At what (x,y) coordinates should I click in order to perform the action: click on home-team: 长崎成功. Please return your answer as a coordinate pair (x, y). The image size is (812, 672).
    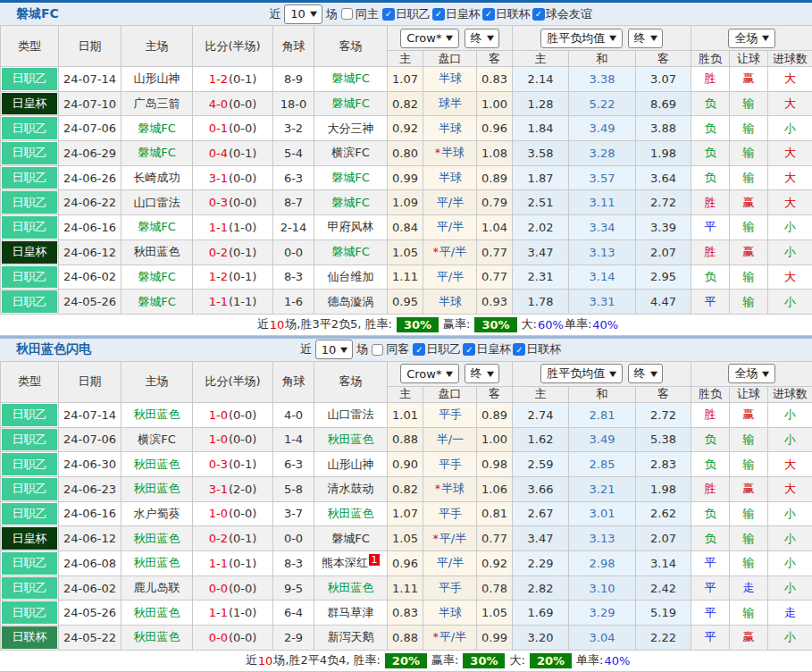
    Looking at the image, I should click on (157, 179).